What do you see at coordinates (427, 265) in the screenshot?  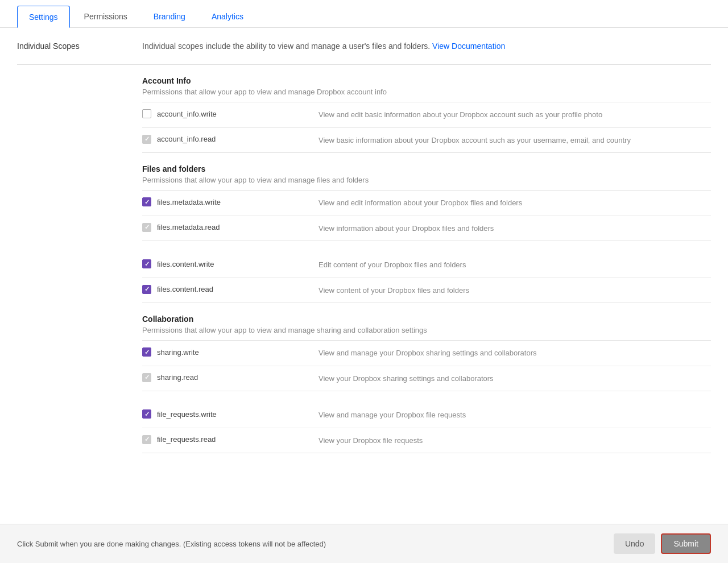 I see `perm-row-files-content-write: files.content.write Edit content of your…` at bounding box center [427, 265].